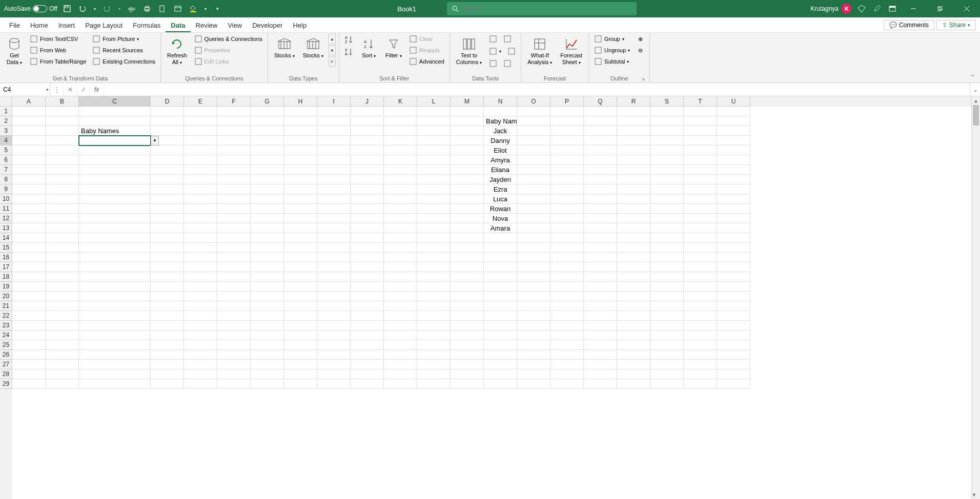 The height and width of the screenshot is (499, 980). I want to click on ribbon-display-icon, so click(892, 9).